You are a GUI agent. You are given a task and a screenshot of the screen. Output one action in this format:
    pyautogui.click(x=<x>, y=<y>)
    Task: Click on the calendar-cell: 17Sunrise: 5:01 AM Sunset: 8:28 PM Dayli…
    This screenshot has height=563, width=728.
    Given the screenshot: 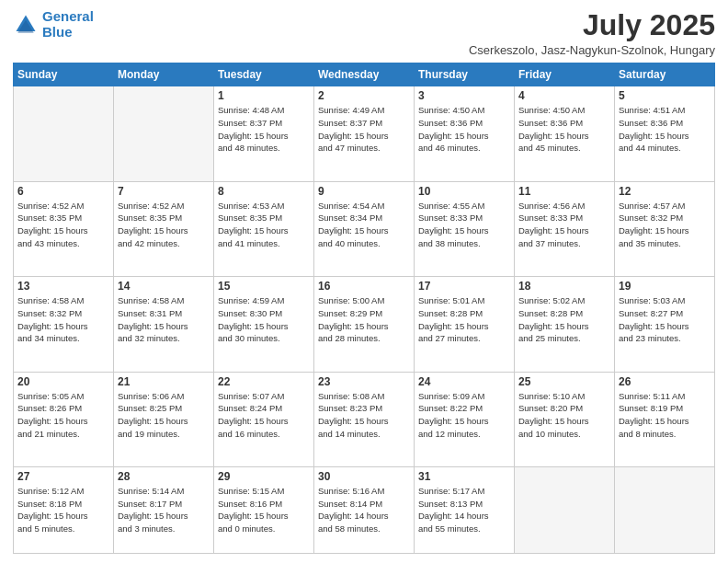 What is the action you would take?
    pyautogui.click(x=465, y=324)
    